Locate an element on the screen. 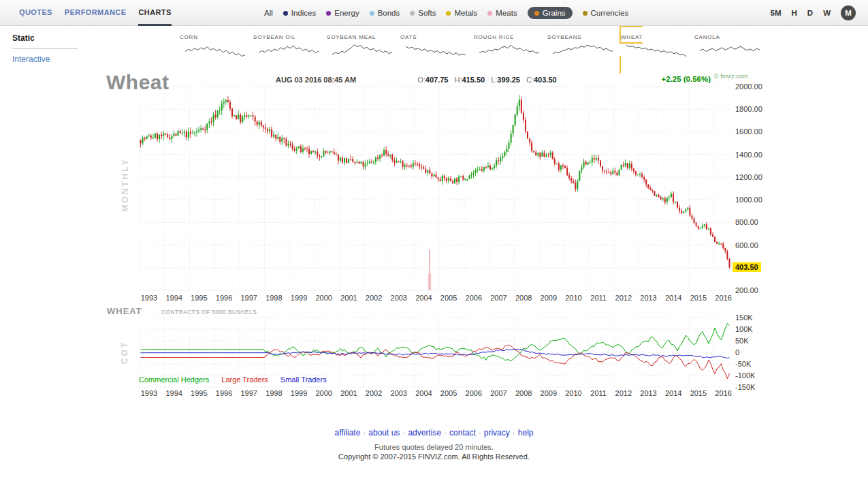 The height and width of the screenshot is (492, 868). svg-text: 100K is located at coordinates (744, 329).